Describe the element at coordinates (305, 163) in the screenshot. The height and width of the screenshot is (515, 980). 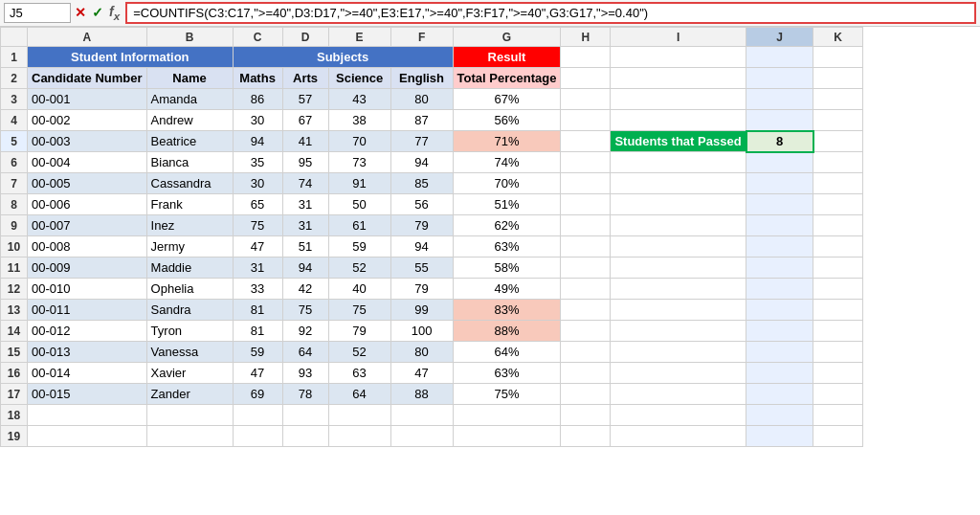
I see `arts-cell: 95` at that location.